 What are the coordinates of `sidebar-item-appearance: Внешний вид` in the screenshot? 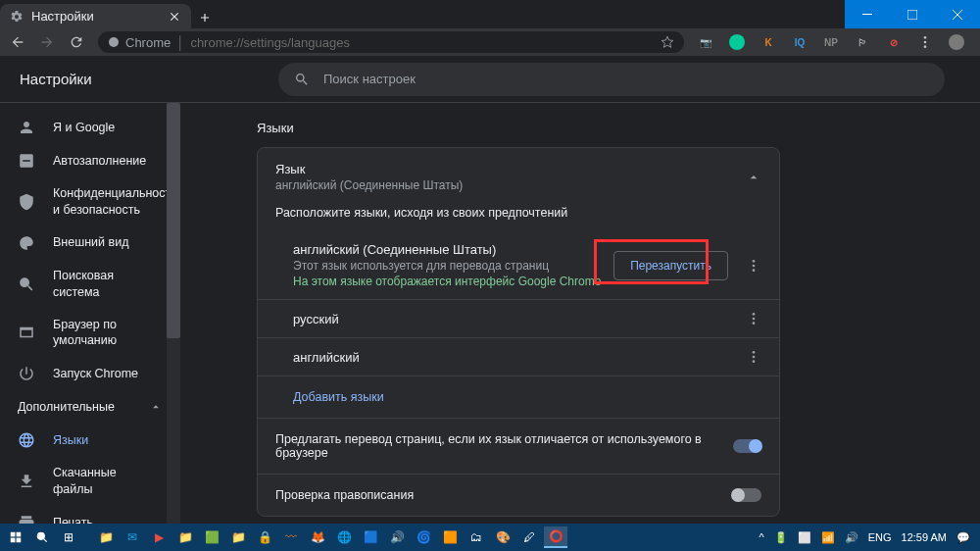 It's located at (81, 243).